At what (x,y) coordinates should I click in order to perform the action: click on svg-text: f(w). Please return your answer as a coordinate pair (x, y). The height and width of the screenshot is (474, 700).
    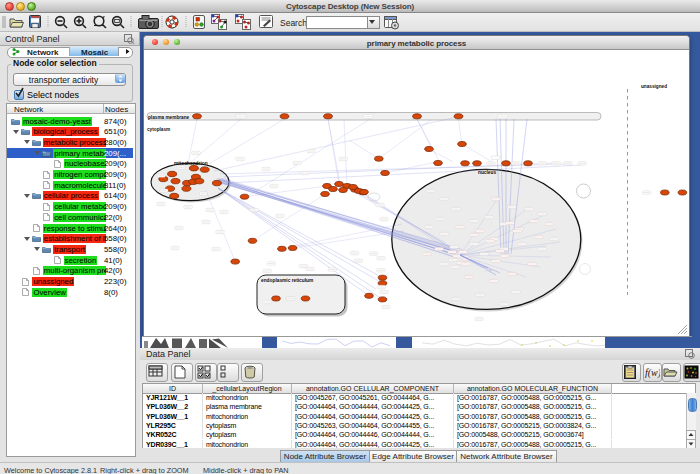
    Looking at the image, I should click on (652, 373).